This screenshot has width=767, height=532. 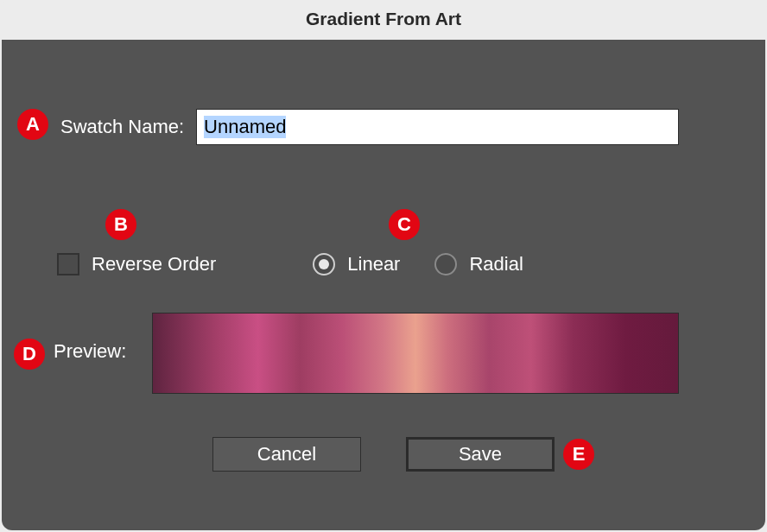 I want to click on callout-a: A, so click(x=33, y=124).